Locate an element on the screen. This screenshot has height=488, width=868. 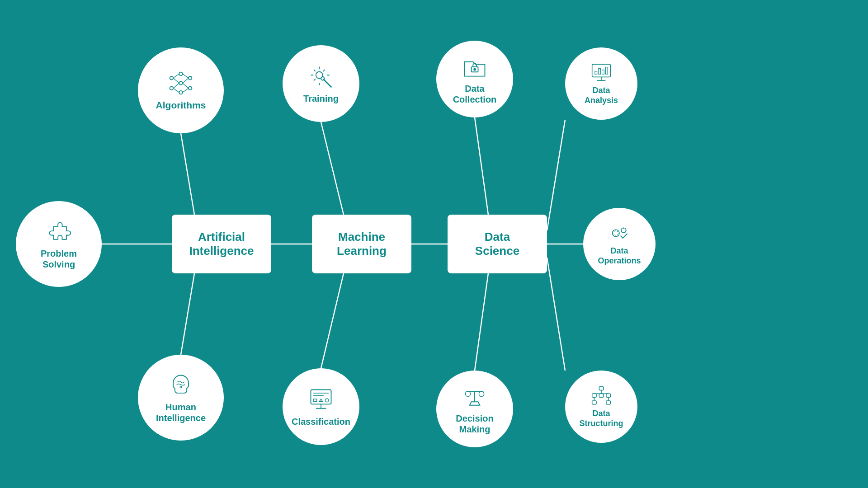
data-operations-icon is located at coordinates (619, 233).